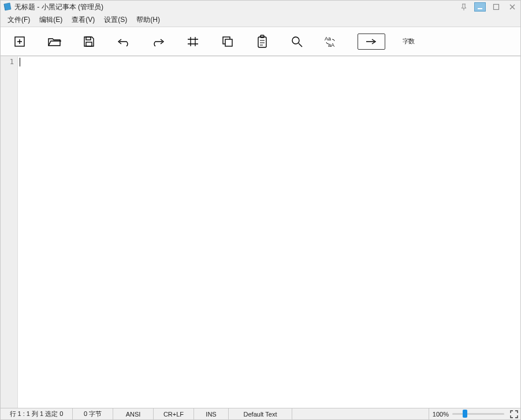 The height and width of the screenshot is (420, 521). What do you see at coordinates (408, 42) in the screenshot?
I see `wordcount-button: 字数` at bounding box center [408, 42].